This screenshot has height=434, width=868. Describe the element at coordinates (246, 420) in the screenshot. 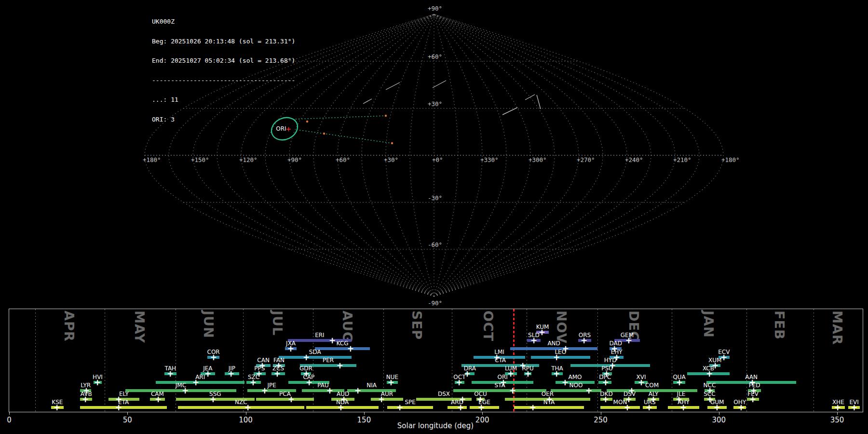

I see `axis-tick-label: 100` at that location.